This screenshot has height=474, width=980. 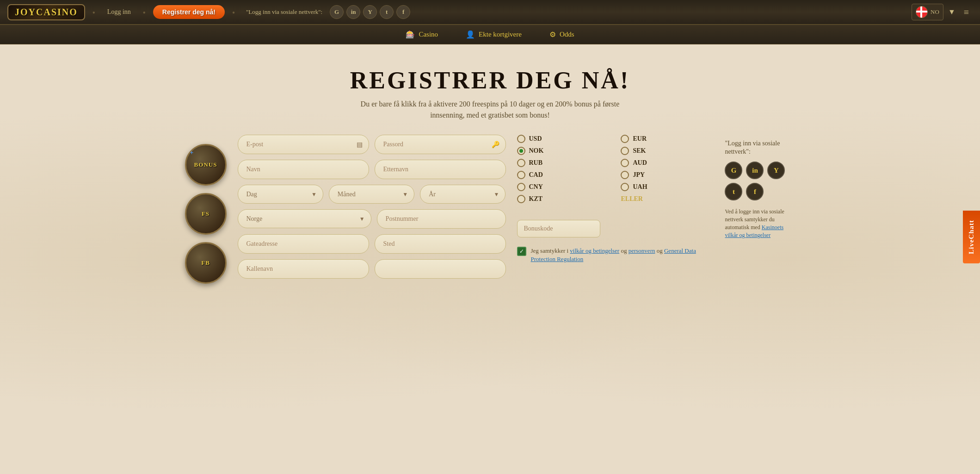 I want to click on rub-radio, so click(x=521, y=163).